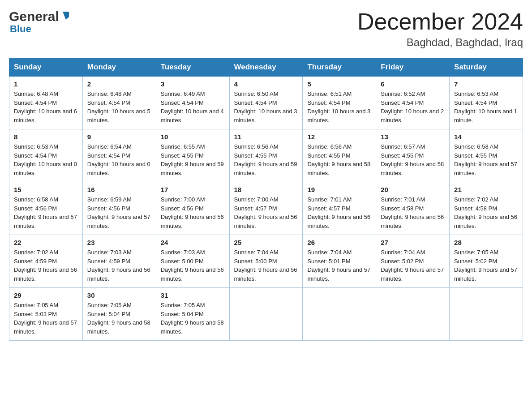 The height and width of the screenshot is (411, 532). Describe the element at coordinates (193, 103) in the screenshot. I see `calendar-cell: 3Sunrise: 6:49 AMSunset: 4:54 PMDaylight…` at that location.